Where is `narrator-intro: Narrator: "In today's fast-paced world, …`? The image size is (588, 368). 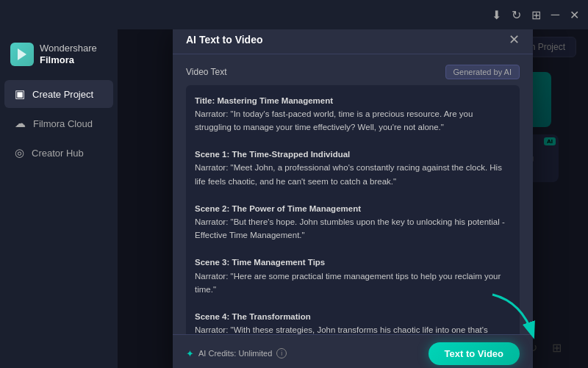 narrator-intro: Narrator: "In today's fast-paced world, … is located at coordinates (353, 120).